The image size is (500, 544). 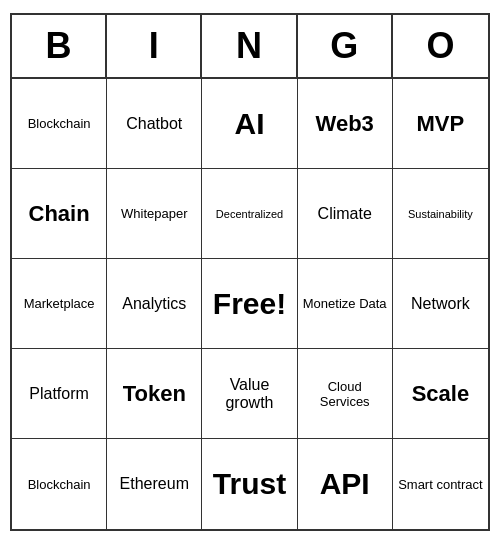 What do you see at coordinates (440, 304) in the screenshot?
I see `bingo-cell-14: Network` at bounding box center [440, 304].